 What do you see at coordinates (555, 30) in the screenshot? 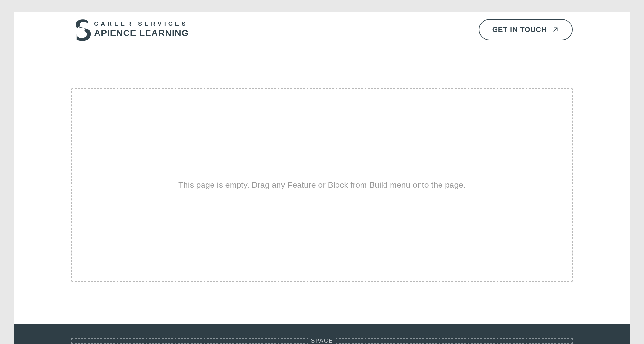
I see `arrow-up-right-icon` at bounding box center [555, 30].